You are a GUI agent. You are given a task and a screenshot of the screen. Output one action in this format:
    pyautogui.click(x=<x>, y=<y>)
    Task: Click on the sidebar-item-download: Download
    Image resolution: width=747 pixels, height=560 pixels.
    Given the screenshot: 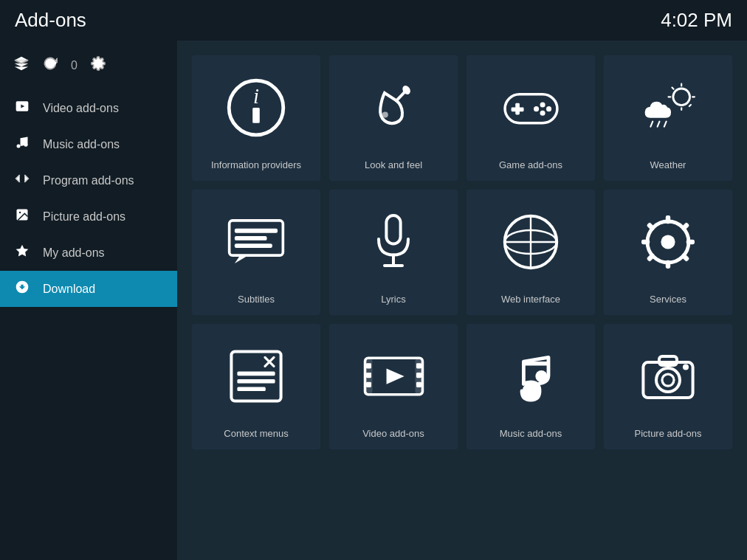 What is the action you would take?
    pyautogui.click(x=89, y=289)
    